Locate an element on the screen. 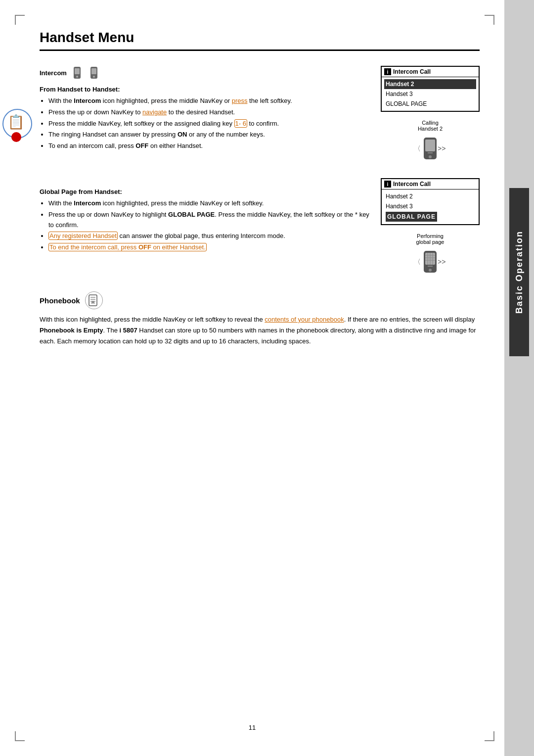  intercom-bullet-2: Press the up or down NavKey to navigate … is located at coordinates (210, 113).